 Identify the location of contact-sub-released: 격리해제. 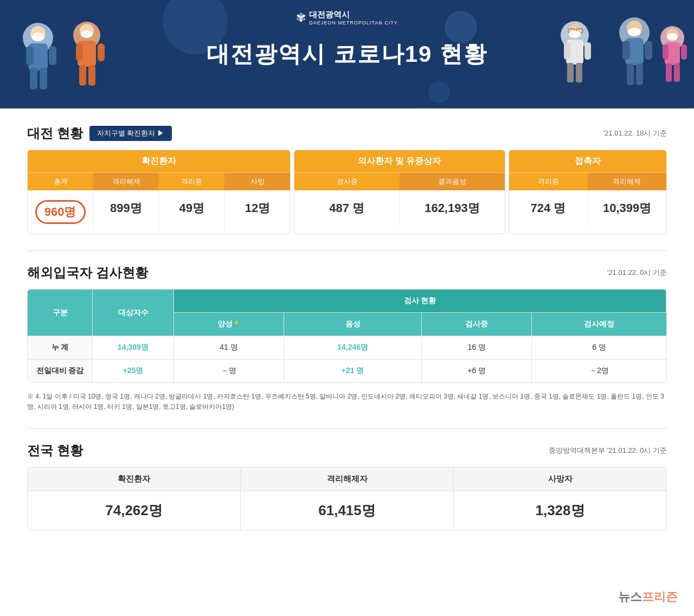
(627, 181).